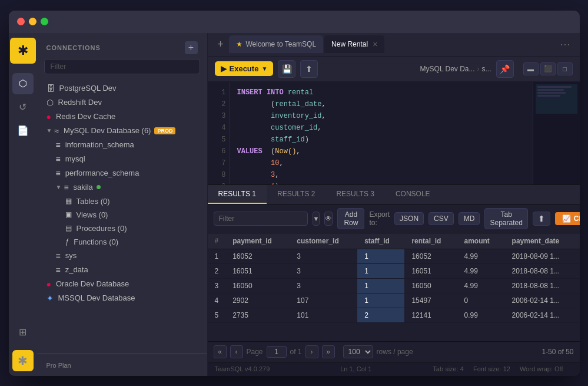 This screenshot has width=588, height=386. I want to click on col-header-rental-id: rental_id, so click(431, 242).